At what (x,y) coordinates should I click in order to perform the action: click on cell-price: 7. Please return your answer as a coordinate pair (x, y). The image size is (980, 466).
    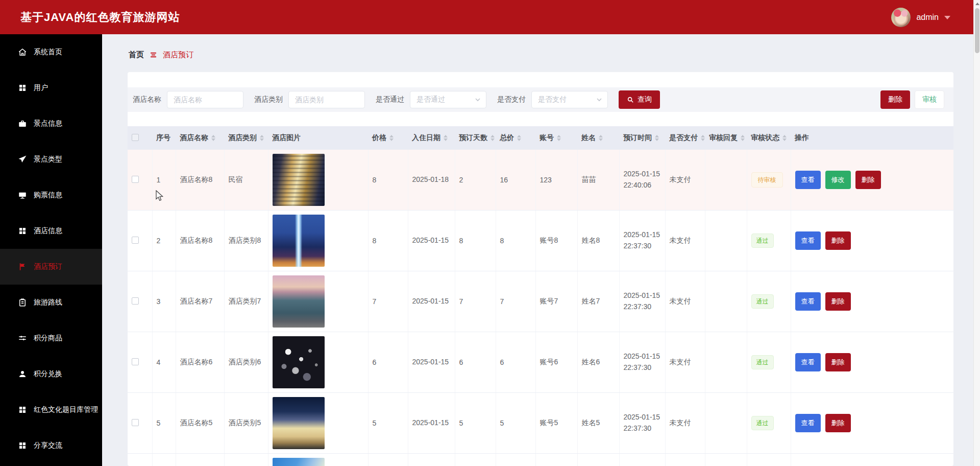
    Looking at the image, I should click on (388, 301).